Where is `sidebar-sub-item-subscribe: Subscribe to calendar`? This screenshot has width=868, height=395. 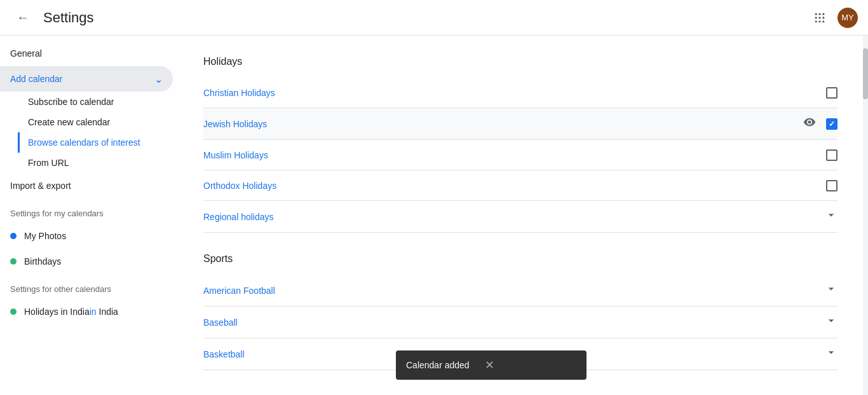 sidebar-sub-item-subscribe: Subscribe to calendar is located at coordinates (95, 102).